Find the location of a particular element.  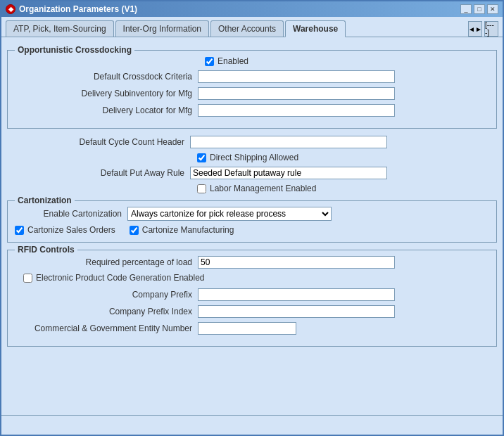

default-put-away-input is located at coordinates (289, 173).